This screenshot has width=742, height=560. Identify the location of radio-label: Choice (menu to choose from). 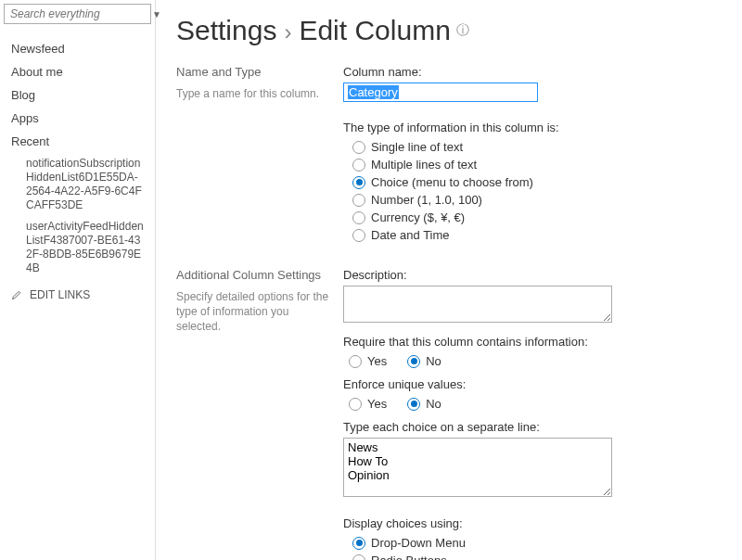
(453, 182).